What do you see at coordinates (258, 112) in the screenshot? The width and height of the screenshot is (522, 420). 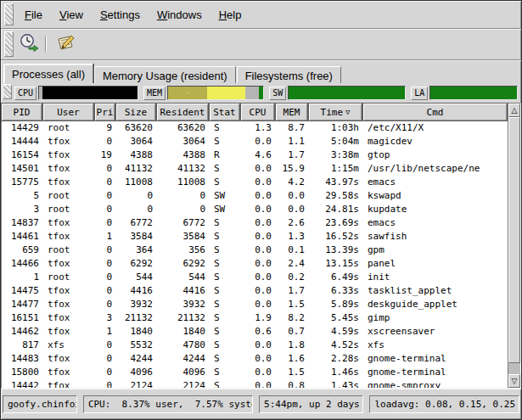 I see `column-header-cpu: CPU` at bounding box center [258, 112].